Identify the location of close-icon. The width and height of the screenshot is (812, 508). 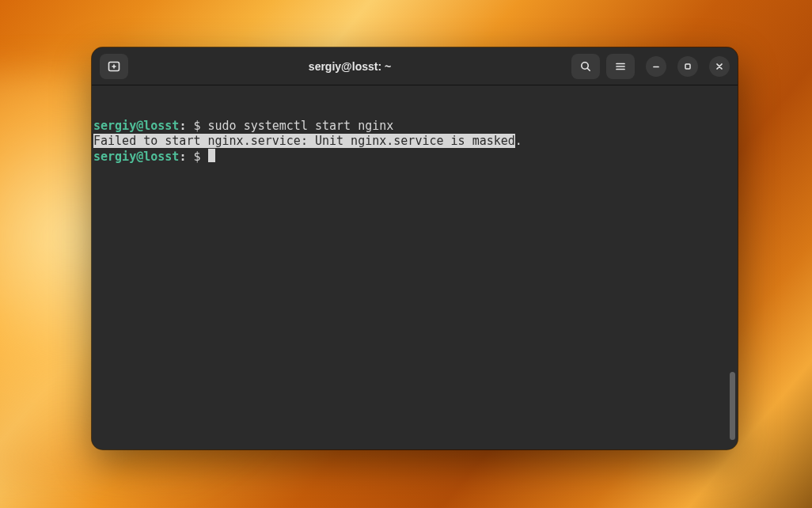
(719, 66).